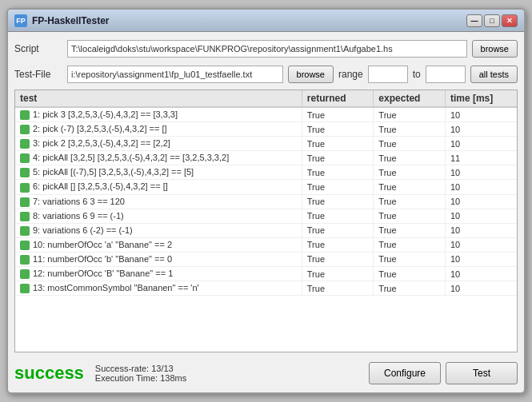 This screenshot has width=532, height=402. I want to click on script-row: Script browse, so click(266, 49).